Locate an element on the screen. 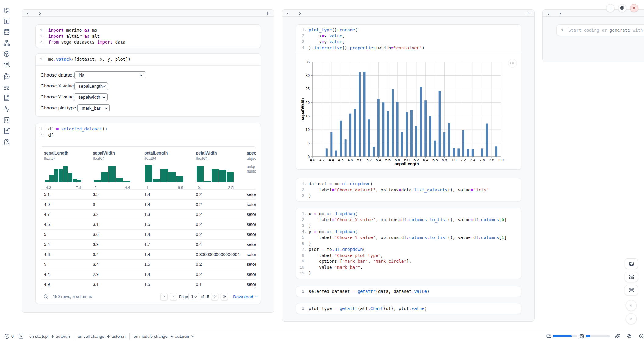 Image resolution: width=644 pixels, height=342 pixels. svg-text: 7.4 is located at coordinates (473, 160).